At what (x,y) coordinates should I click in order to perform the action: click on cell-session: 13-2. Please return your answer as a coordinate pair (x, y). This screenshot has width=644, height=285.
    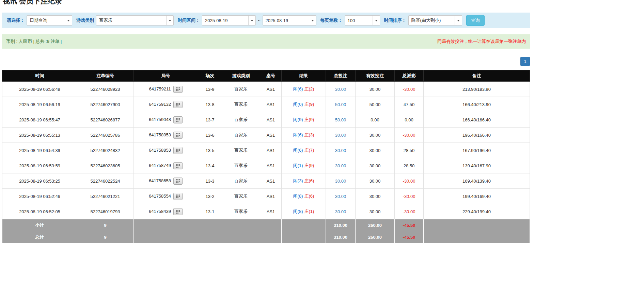
    Looking at the image, I should click on (210, 197).